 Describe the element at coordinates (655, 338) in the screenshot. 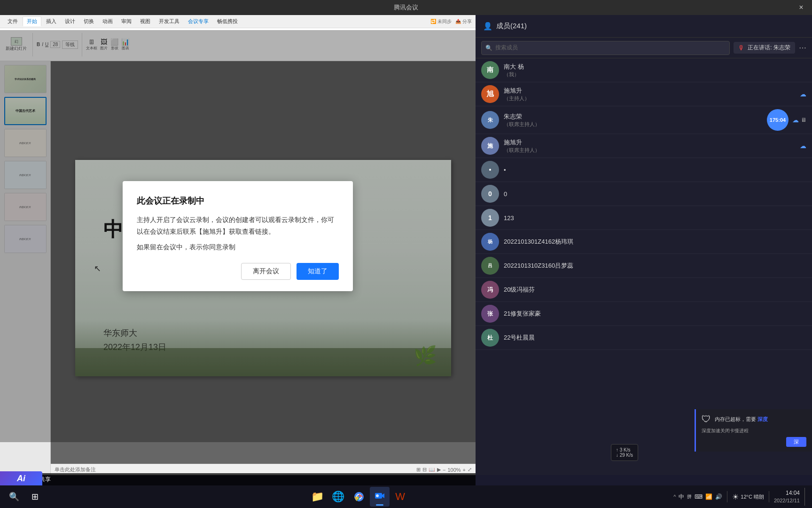

I see `member-name: 22号杜晨晨` at that location.